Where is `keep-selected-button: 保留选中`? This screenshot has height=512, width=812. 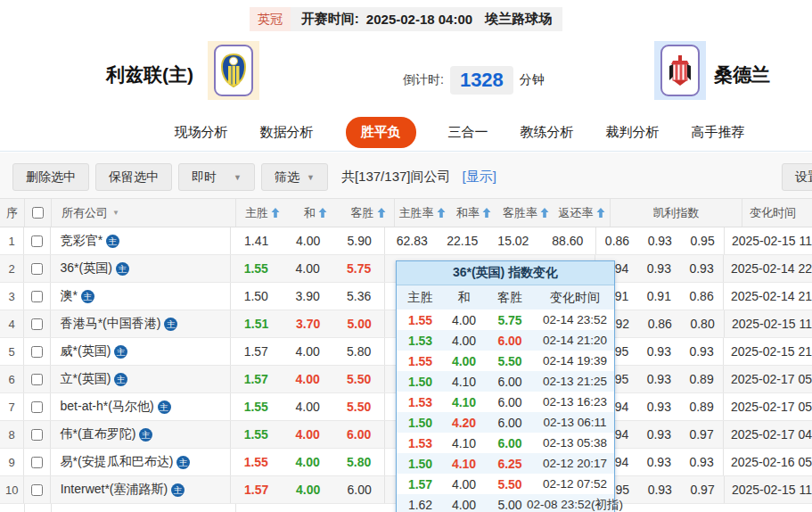 keep-selected-button: 保留选中 is located at coordinates (134, 177).